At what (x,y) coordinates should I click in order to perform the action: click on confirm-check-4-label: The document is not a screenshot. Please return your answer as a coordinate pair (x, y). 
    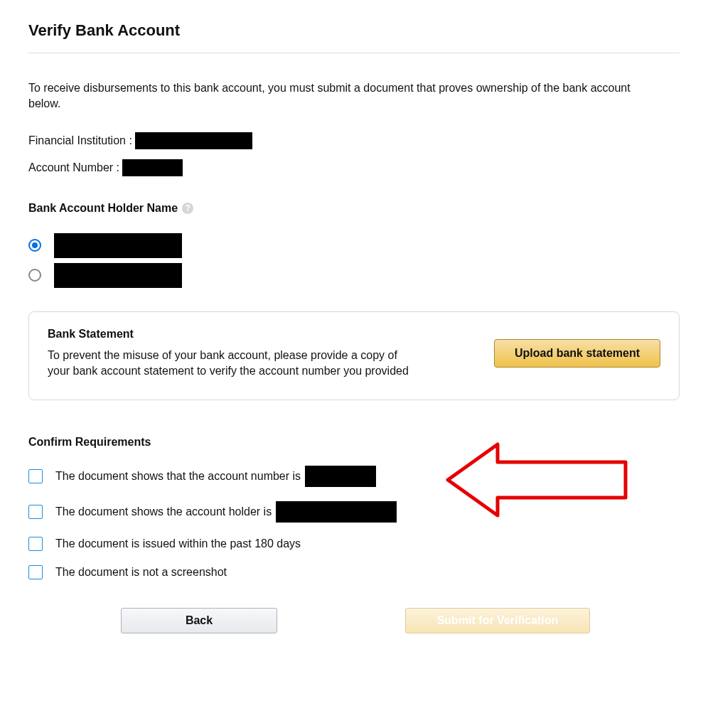
    Looking at the image, I should click on (141, 572).